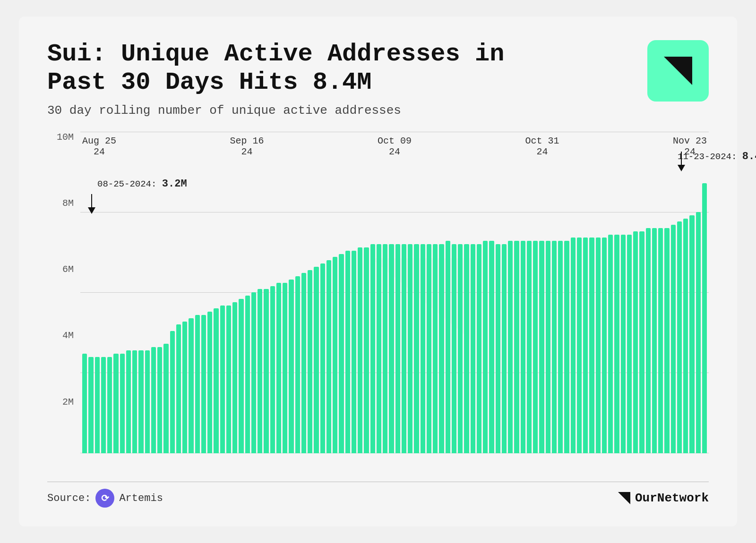 The width and height of the screenshot is (756, 543). What do you see at coordinates (672, 498) in the screenshot?
I see `ournetwork-label: OurNetwork` at bounding box center [672, 498].